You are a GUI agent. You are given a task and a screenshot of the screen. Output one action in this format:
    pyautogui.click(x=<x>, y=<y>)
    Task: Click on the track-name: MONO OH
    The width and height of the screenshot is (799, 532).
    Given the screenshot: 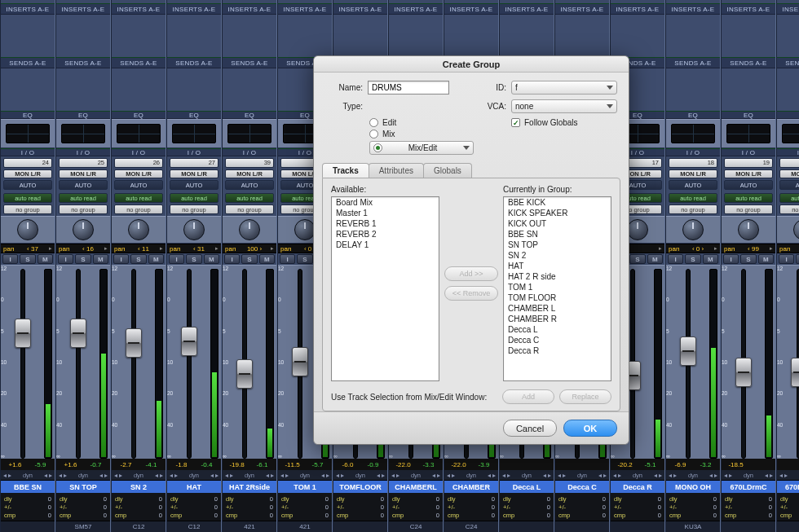 What is the action you would take?
    pyautogui.click(x=693, y=486)
    